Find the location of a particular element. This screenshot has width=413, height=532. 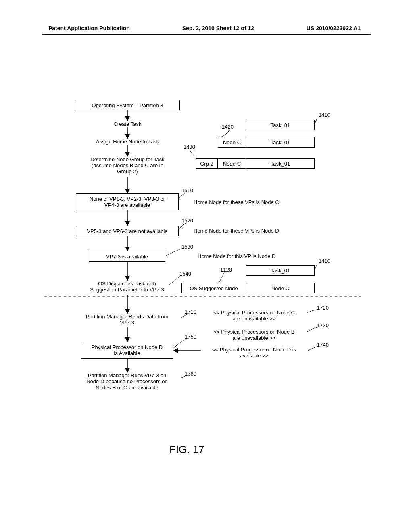

ref-1760: 1760 is located at coordinates (190, 374).